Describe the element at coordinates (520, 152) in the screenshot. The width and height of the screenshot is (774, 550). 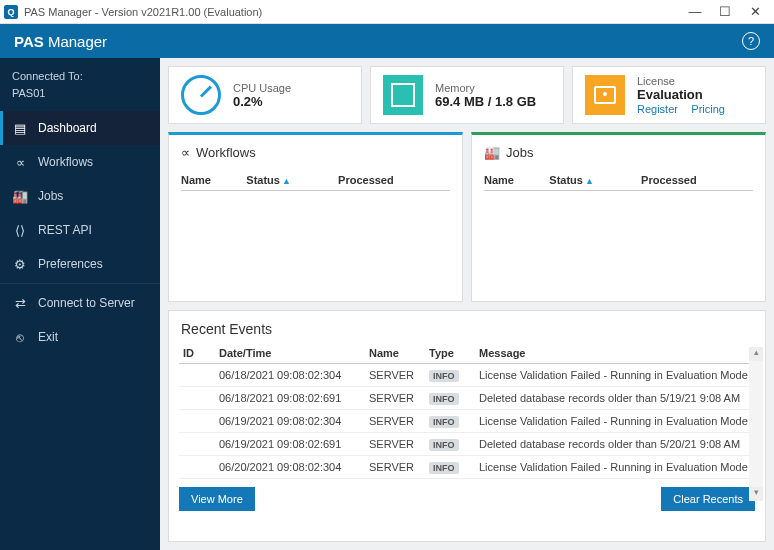
I see `jobs-title: Jobs` at that location.